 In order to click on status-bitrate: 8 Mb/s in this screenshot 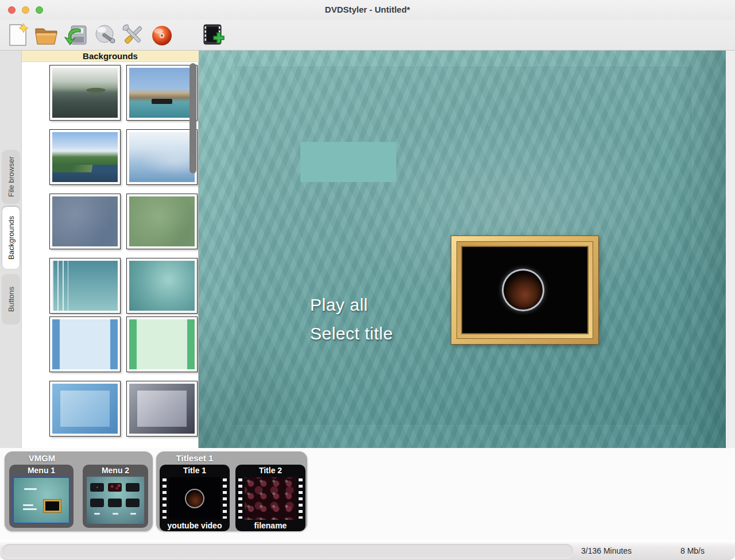, I will do `click(693, 551)`.